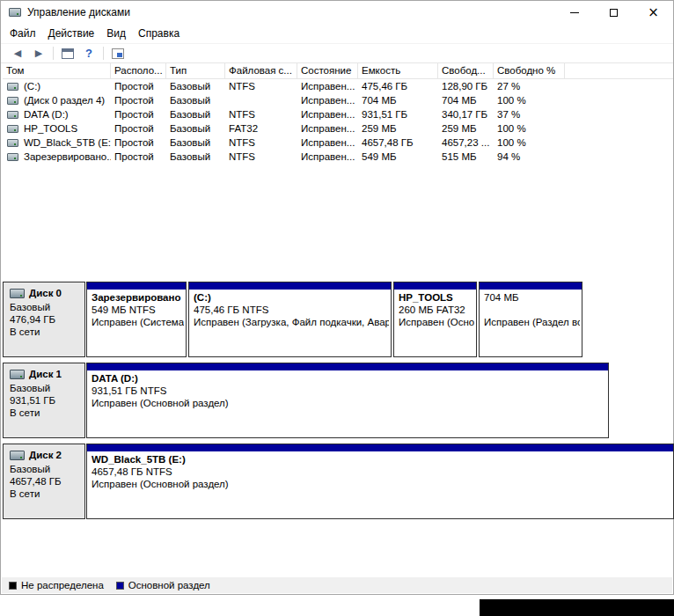 This screenshot has height=616, width=674. What do you see at coordinates (136, 319) in the screenshot?
I see `partition: Зарезервировано 549 МБ NTFS Исправен (Си…` at bounding box center [136, 319].